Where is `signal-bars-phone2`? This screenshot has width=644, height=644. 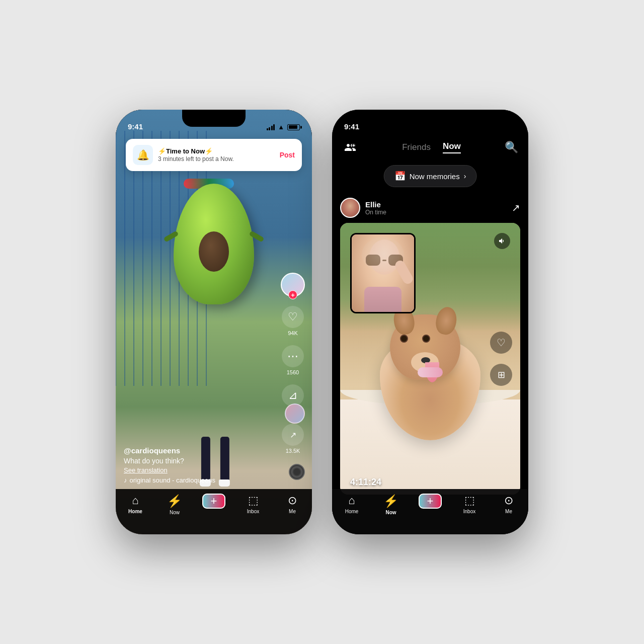
signal-bars-phone2 is located at coordinates (487, 127).